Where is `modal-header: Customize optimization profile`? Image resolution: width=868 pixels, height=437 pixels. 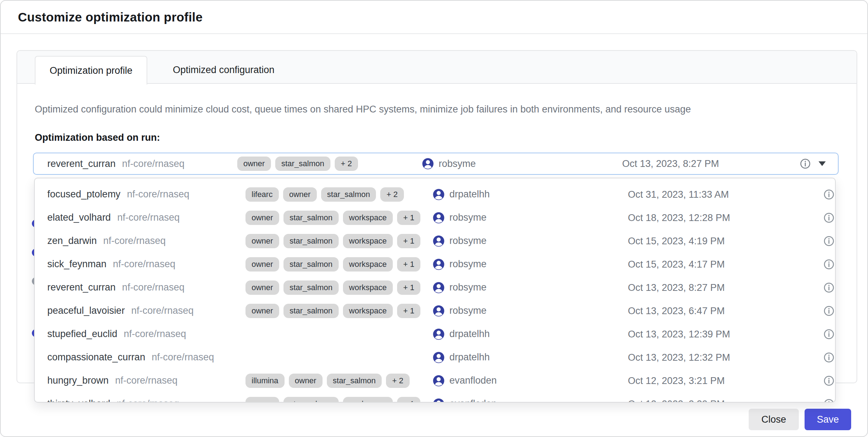
modal-header: Customize optimization profile is located at coordinates (434, 17).